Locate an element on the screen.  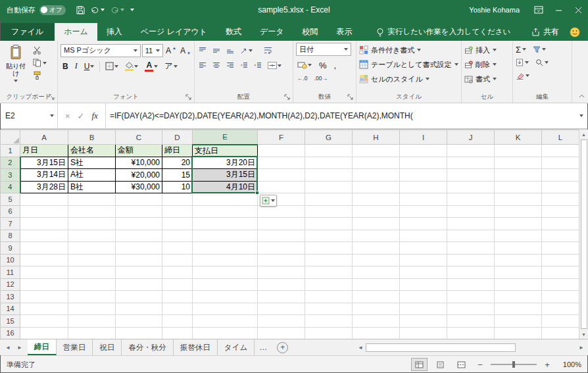
cell-F15 is located at coordinates (282, 321).